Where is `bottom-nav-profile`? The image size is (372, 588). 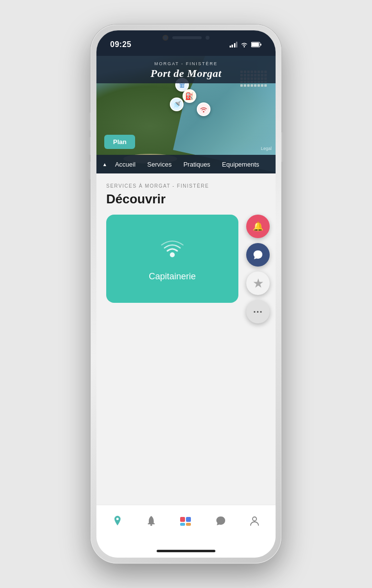 bottom-nav-profile is located at coordinates (255, 521).